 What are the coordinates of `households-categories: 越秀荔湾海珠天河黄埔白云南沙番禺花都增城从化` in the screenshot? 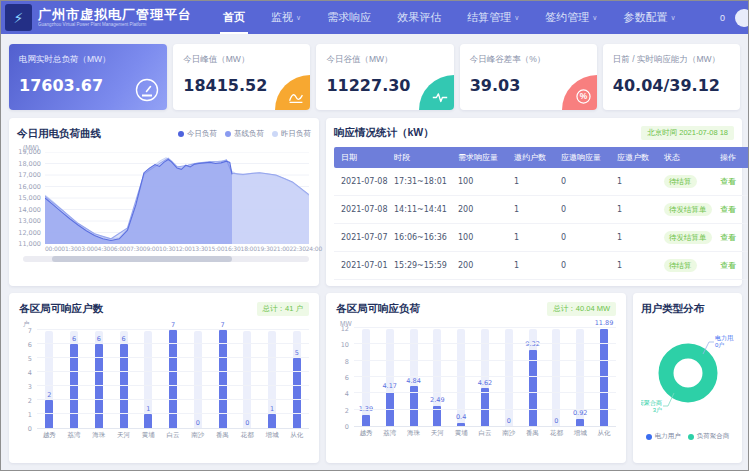 It's located at (173, 436).